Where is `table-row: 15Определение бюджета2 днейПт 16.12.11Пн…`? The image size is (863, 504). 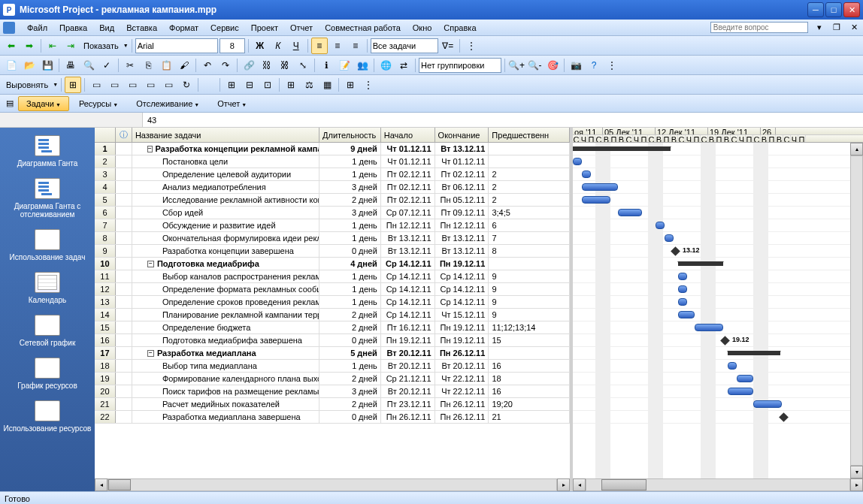
table-row: 15Определение бюджета2 днейПт 16.12.11Пн… is located at coordinates (332, 327).